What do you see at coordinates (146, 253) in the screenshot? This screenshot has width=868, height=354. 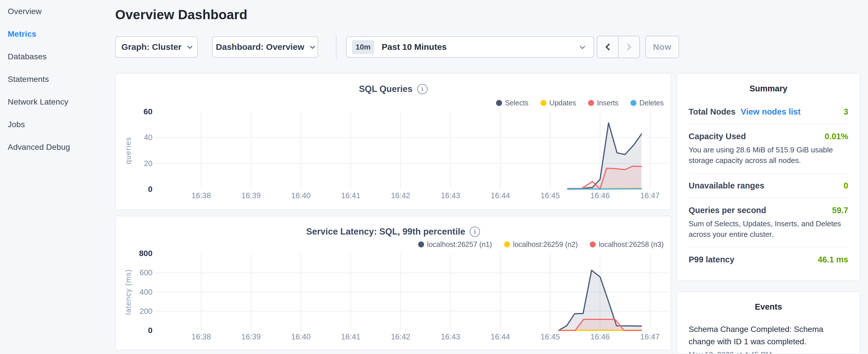 I see `svg-text: 800` at bounding box center [146, 253].